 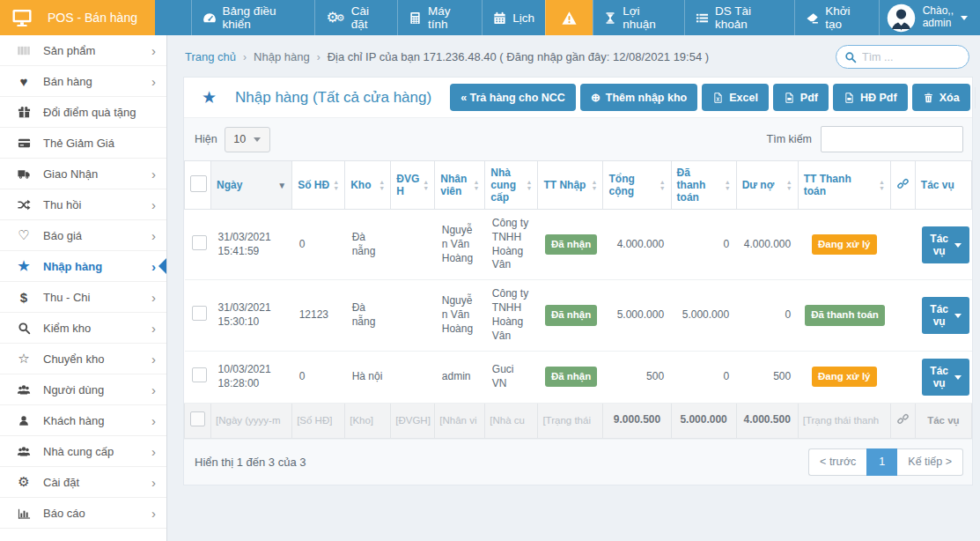 What do you see at coordinates (319, 245) in the screenshot?
I see `cell-invoice: 0` at bounding box center [319, 245].